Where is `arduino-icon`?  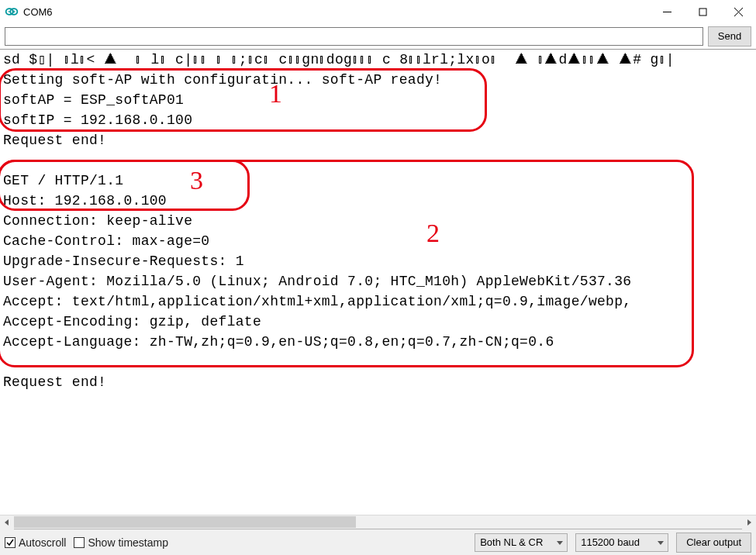
arduino-icon is located at coordinates (12, 12).